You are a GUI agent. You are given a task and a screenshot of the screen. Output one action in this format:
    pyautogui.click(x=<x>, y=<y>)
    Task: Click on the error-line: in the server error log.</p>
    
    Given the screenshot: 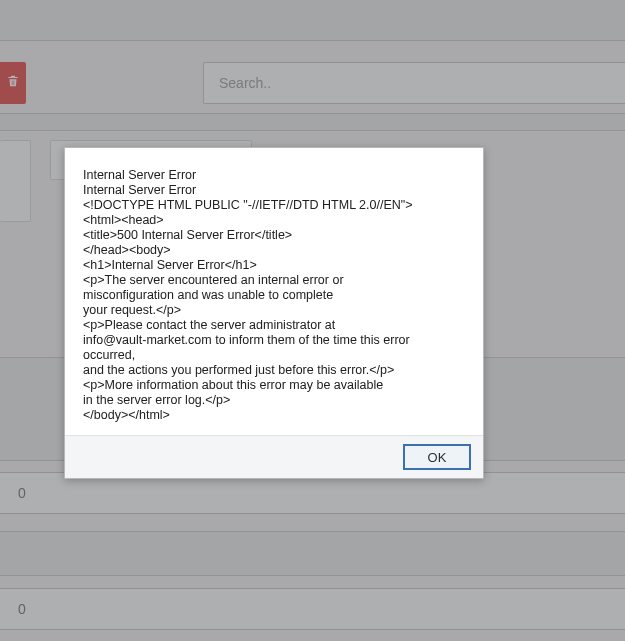 What is the action you would take?
    pyautogui.click(x=274, y=400)
    